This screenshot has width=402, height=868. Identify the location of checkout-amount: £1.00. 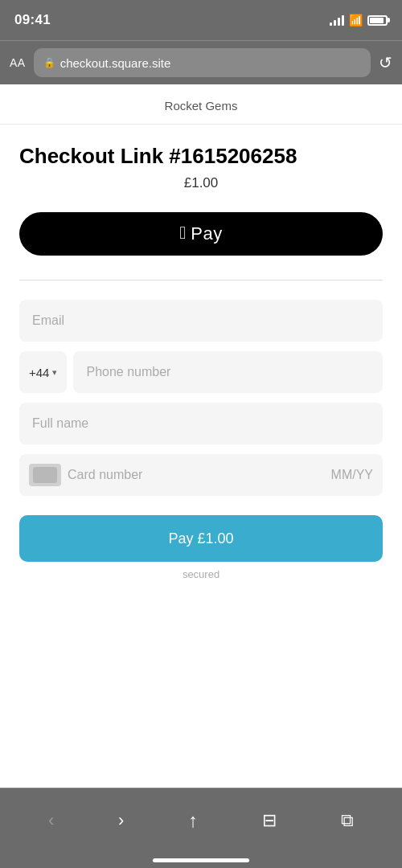
(201, 183).